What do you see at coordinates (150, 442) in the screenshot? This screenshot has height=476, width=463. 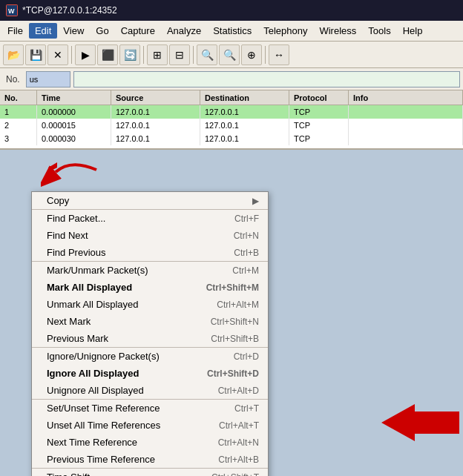 I see `menu-next-time-ref: Next Time Reference Ctrl+Alt+N` at bounding box center [150, 442].